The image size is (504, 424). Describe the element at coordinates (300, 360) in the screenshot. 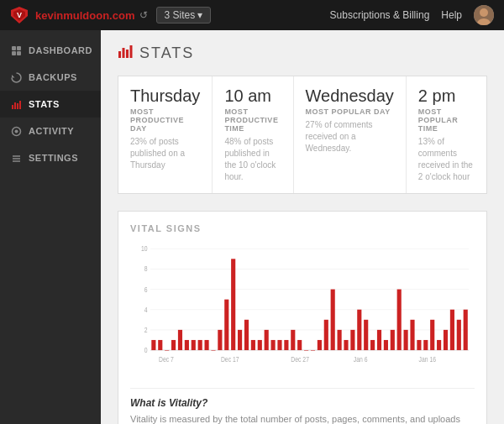

I see `svg-text: Dec 27` at that location.